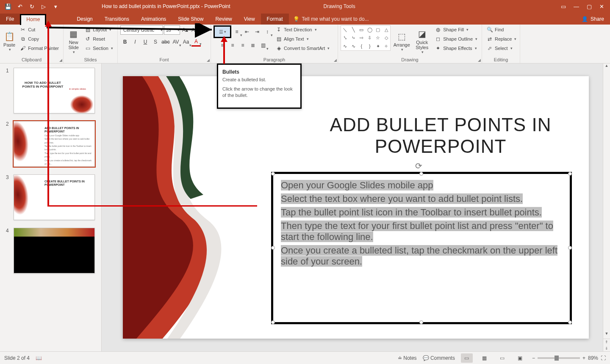  Describe the element at coordinates (253, 45) in the screenshot. I see `justify-button: ≣` at that location.